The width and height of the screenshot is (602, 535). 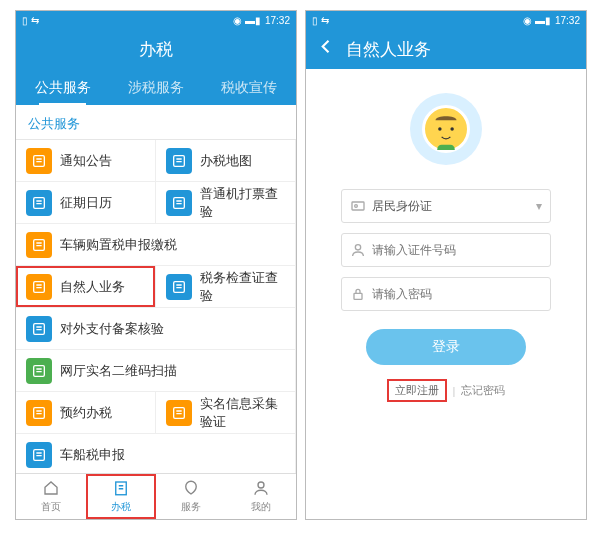 I want to click on nav-item-0: 首页, so click(x=51, y=496).